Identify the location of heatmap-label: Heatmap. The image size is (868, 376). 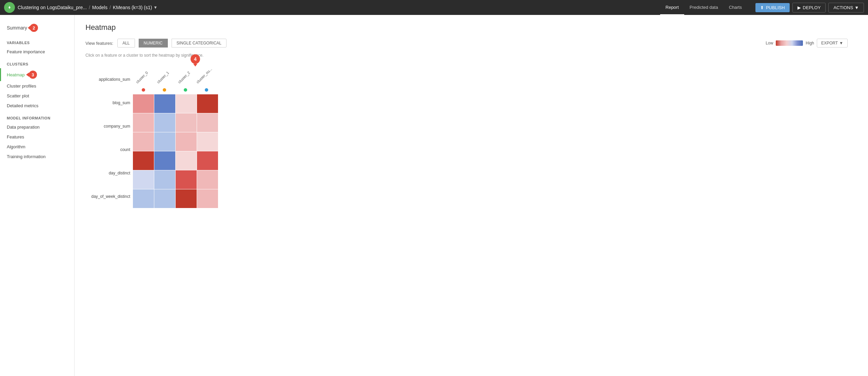
(16, 75).